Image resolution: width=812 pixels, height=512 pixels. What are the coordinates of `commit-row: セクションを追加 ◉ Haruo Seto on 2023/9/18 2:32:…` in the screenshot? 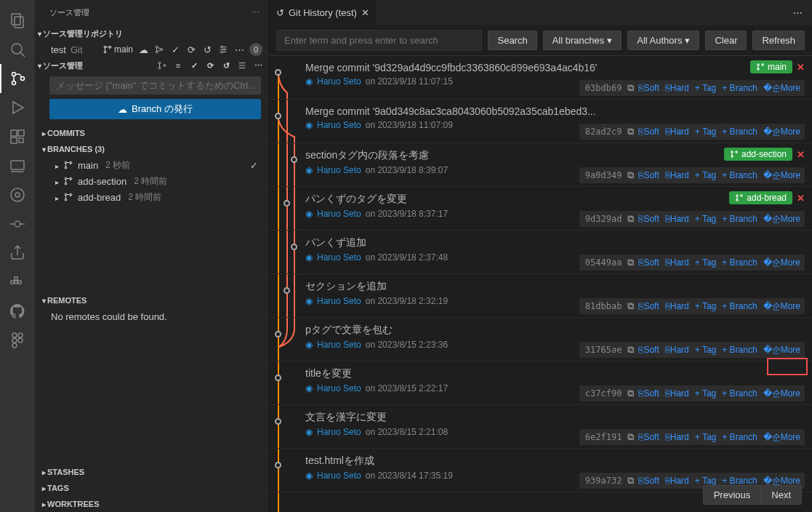 It's located at (541, 296).